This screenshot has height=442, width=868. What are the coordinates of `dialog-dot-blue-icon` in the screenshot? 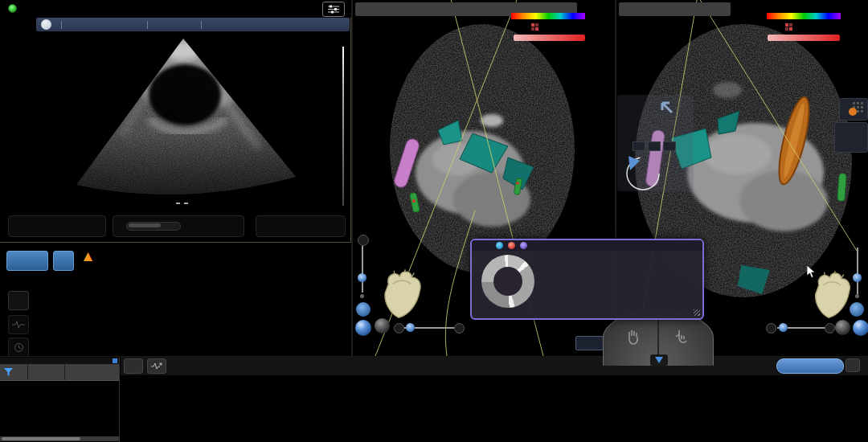 It's located at (500, 246).